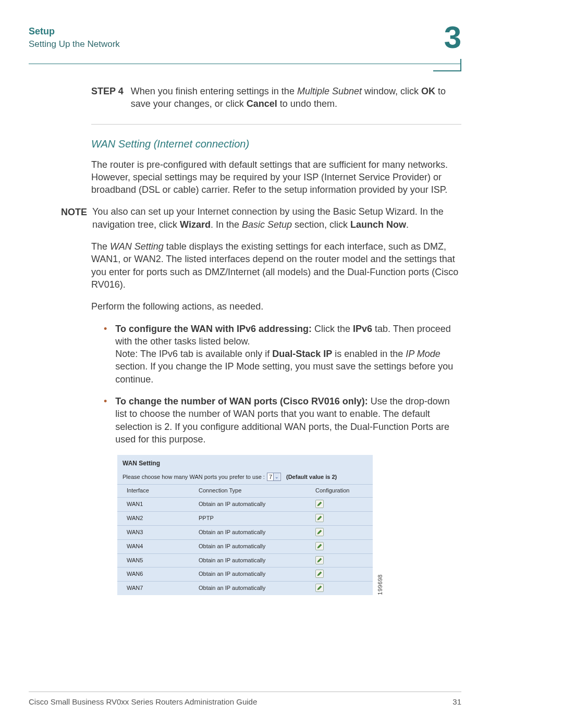 This screenshot has width=563, height=728. I want to click on paragraph-wan-setting: The WAN Setting table displays the exist…, so click(276, 266).